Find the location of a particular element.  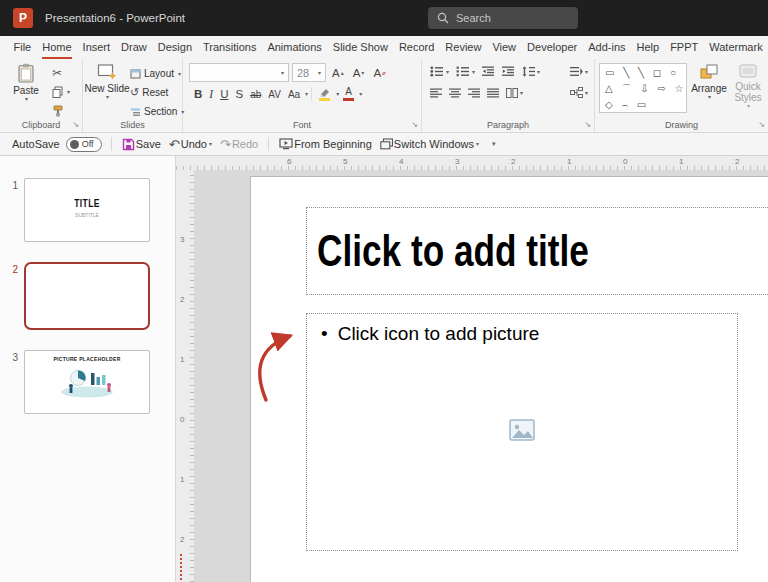

decrease-font-size-button: A▾ is located at coordinates (359, 73).